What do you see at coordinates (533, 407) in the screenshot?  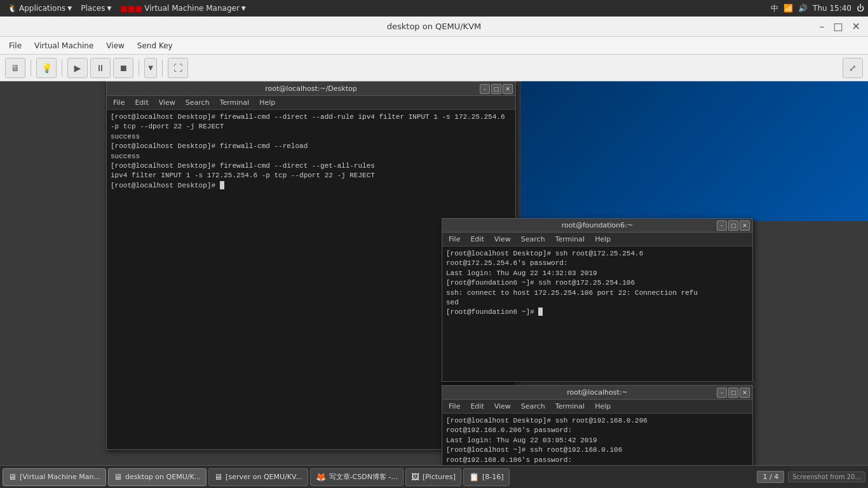 I see `t3-menu-search: Search` at bounding box center [533, 407].